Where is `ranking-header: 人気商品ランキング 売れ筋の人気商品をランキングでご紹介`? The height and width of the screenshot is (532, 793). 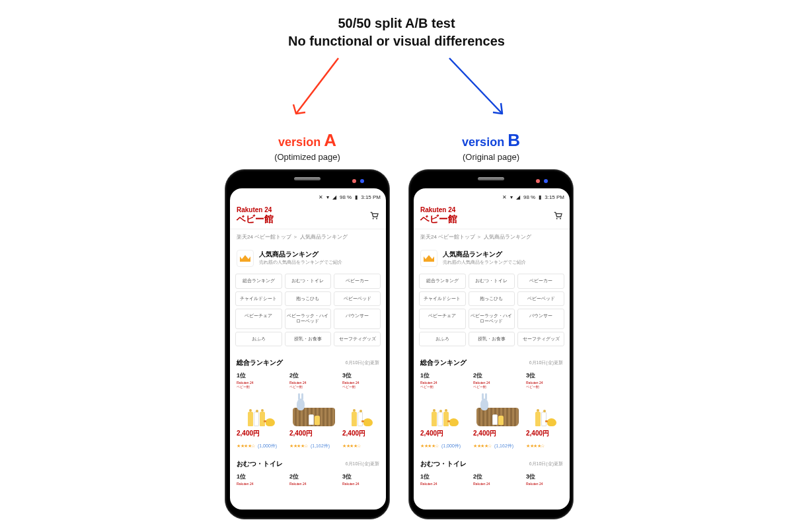
ranking-header: 人気商品ランキング 売れ筋の人気商品をランキングでご紹介 is located at coordinates (492, 258).